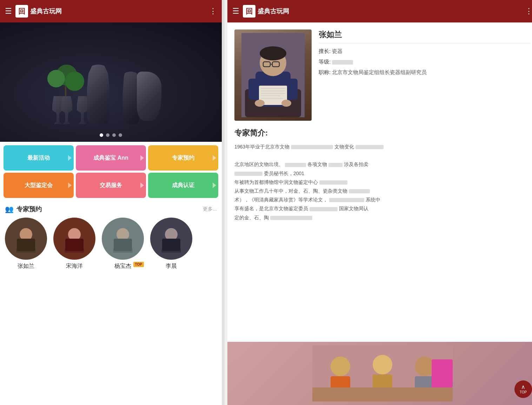  Describe the element at coordinates (123, 266) in the screenshot. I see `expert-name-yang: 杨宝杰` at that location.